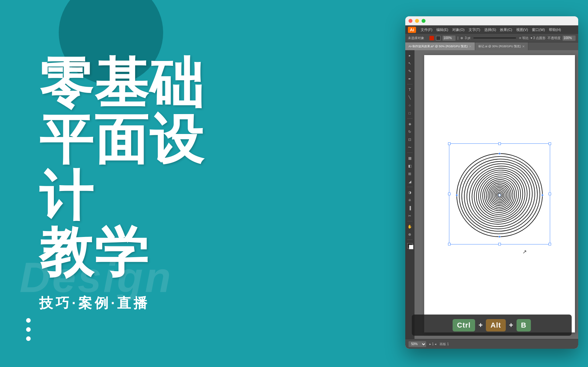 Image resolution: width=588 pixels, height=367 pixels. Describe the element at coordinates (495, 38) in the screenshot. I see `stroke-preview` at that location.